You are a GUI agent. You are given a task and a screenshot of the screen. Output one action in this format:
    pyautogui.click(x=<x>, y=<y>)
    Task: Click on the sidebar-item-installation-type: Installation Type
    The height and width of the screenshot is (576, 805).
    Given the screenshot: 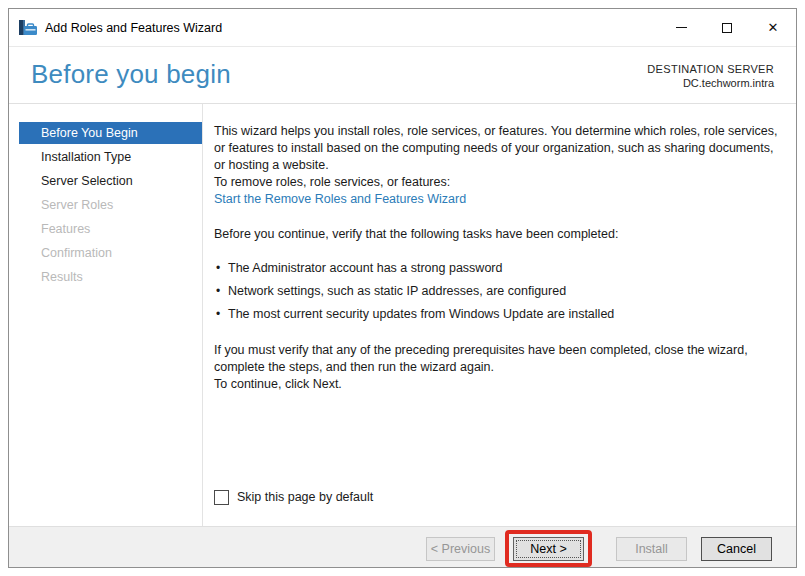 What is the action you would take?
    pyautogui.click(x=110, y=157)
    